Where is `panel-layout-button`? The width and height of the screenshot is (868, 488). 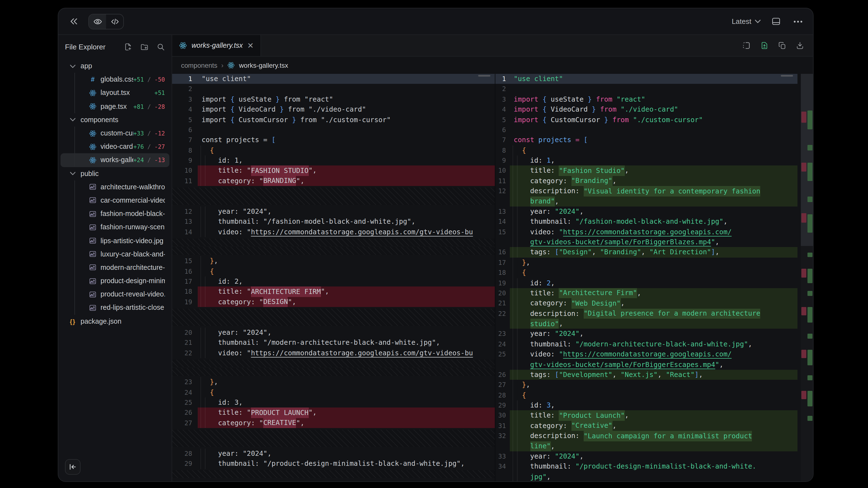
panel-layout-button is located at coordinates (776, 22).